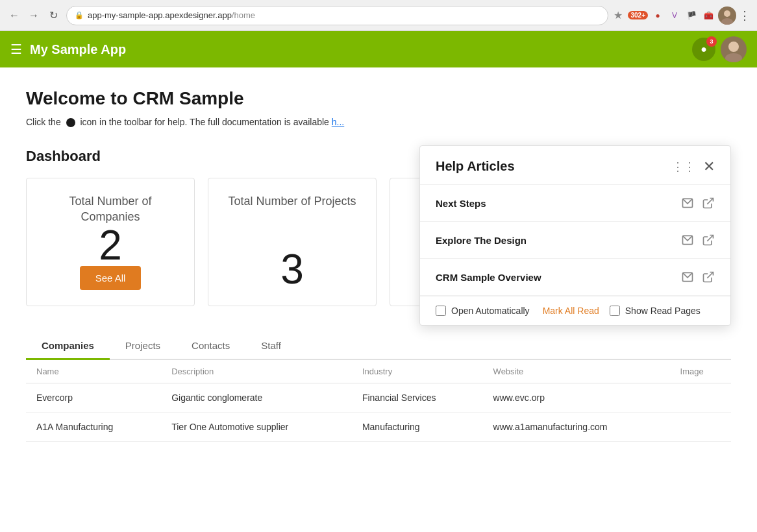 The image size is (757, 532). What do you see at coordinates (338, 16) in the screenshot?
I see `address-bar: 🔒 app-my-sample-app.apexdesigner.app/hom…` at bounding box center [338, 16].